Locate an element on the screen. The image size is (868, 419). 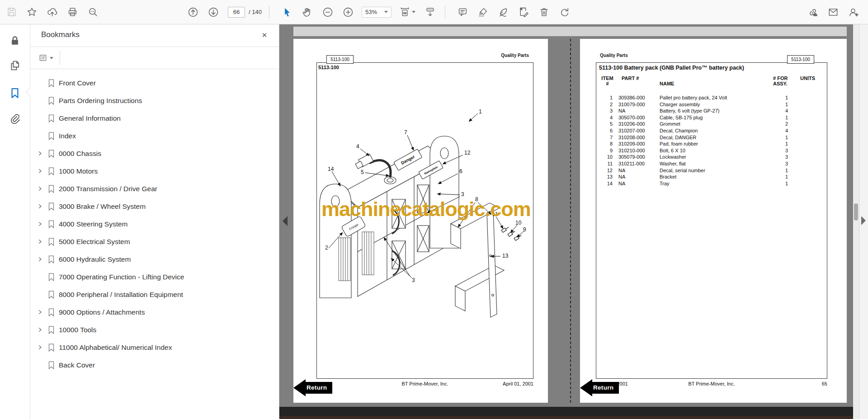
bookmark-item: General Information is located at coordinates (155, 118).